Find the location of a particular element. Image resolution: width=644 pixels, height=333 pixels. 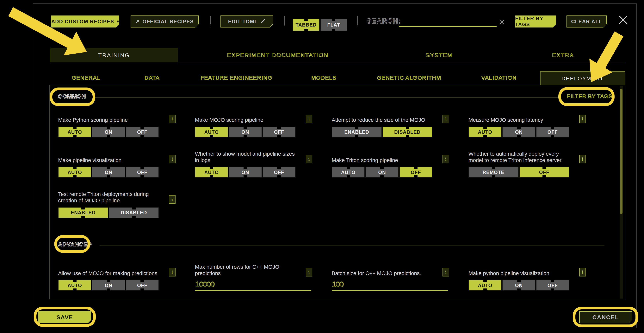

toggle-option-tabbed: TABBED is located at coordinates (306, 25).